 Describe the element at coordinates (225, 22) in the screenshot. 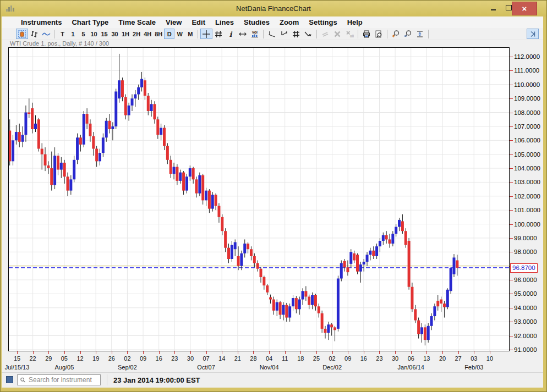

I see `menu-lines: Lines` at that location.